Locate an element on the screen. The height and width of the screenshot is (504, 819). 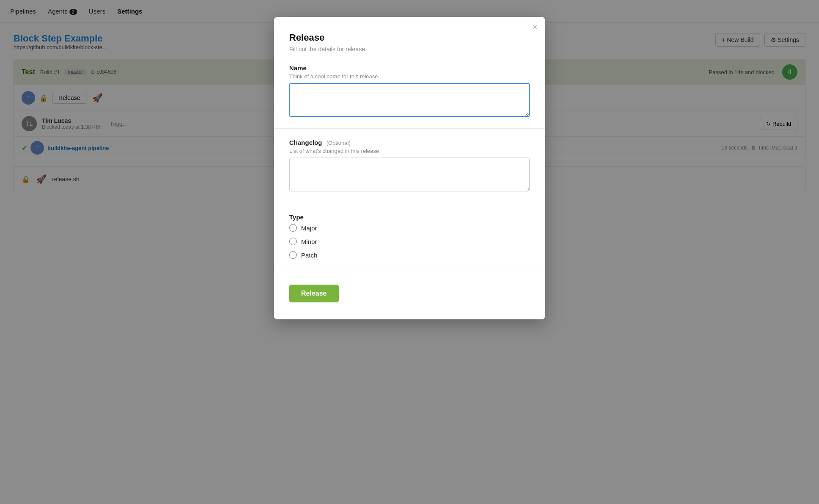
changelog-label: Changelog (Optional) is located at coordinates (410, 142).